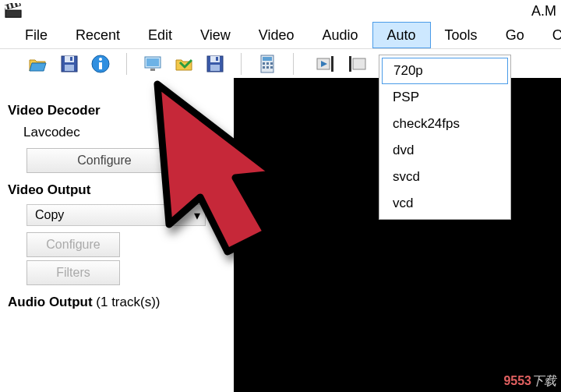  I want to click on menu-file: File, so click(36, 35).